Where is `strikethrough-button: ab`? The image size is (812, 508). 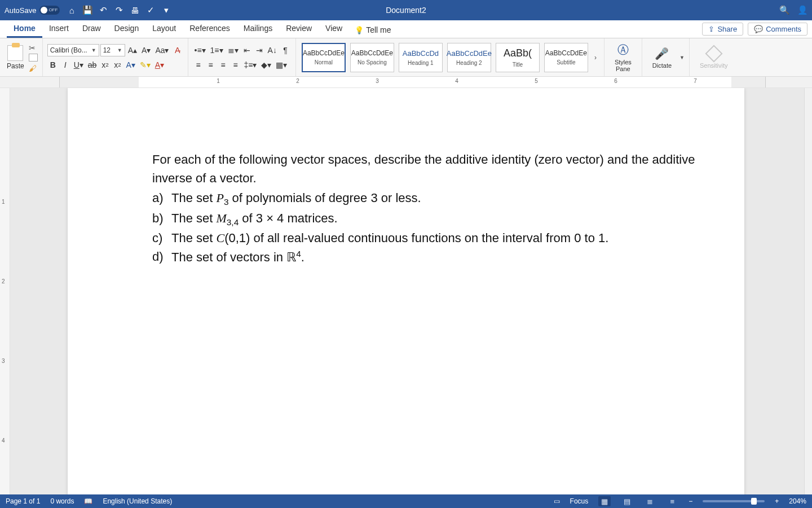 strikethrough-button: ab is located at coordinates (92, 65).